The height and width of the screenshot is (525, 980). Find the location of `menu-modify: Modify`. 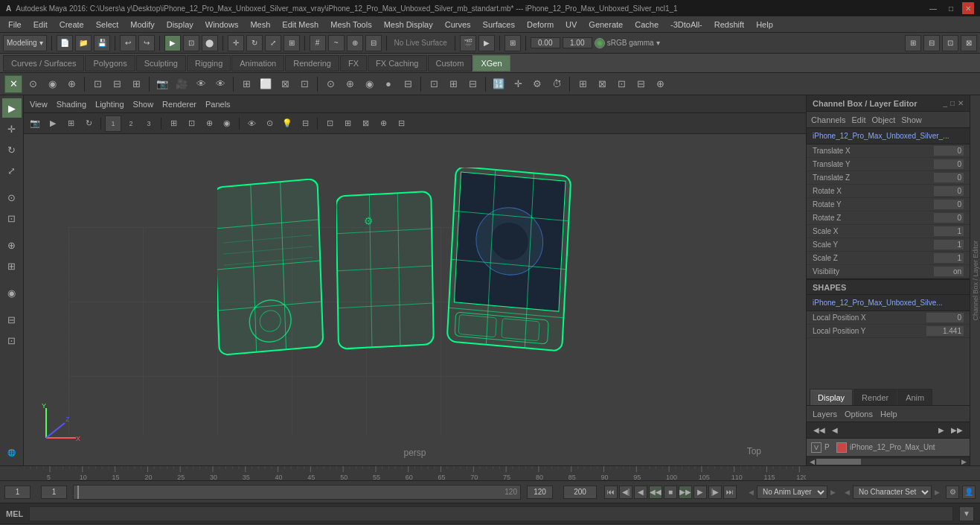

menu-modify: Modify is located at coordinates (142, 25).